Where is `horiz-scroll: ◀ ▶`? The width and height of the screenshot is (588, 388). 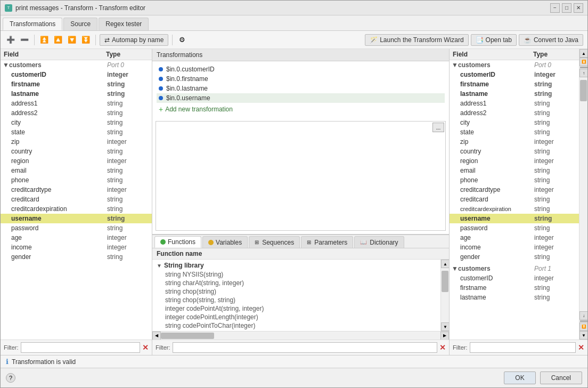 horiz-scroll: ◀ ▶ is located at coordinates (300, 335).